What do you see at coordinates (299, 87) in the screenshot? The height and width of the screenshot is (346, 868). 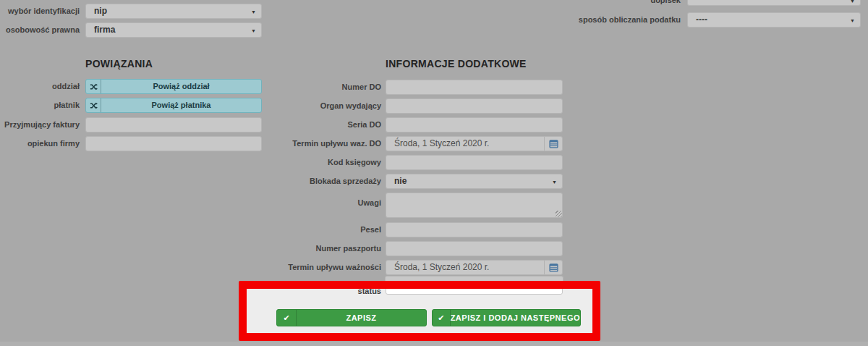 I see `numer-do-label: Numer DO` at bounding box center [299, 87].